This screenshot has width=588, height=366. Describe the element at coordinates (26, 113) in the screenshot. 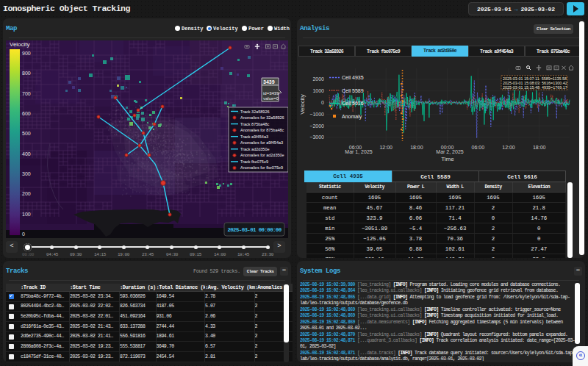

I see `svg-text: 600` at that location.